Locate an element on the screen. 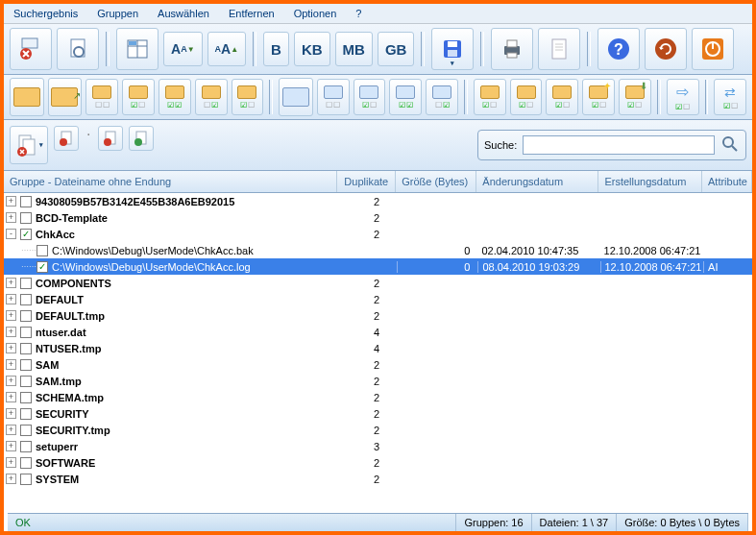 The height and width of the screenshot is (535, 756). delete-selected-button is located at coordinates (31, 49).